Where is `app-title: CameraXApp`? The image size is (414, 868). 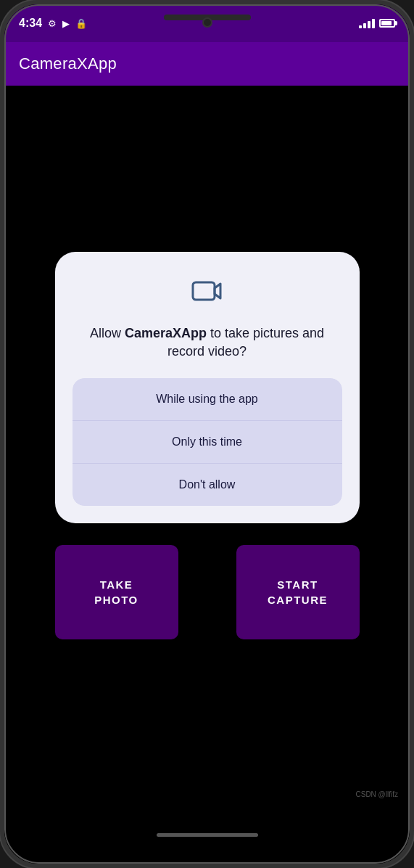 app-title: CameraXApp is located at coordinates (68, 64).